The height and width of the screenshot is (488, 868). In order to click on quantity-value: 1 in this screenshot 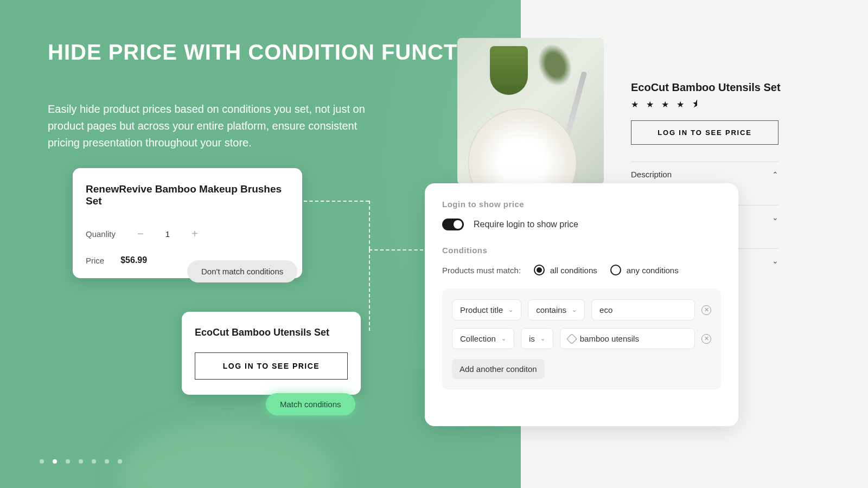, I will do `click(168, 234)`.